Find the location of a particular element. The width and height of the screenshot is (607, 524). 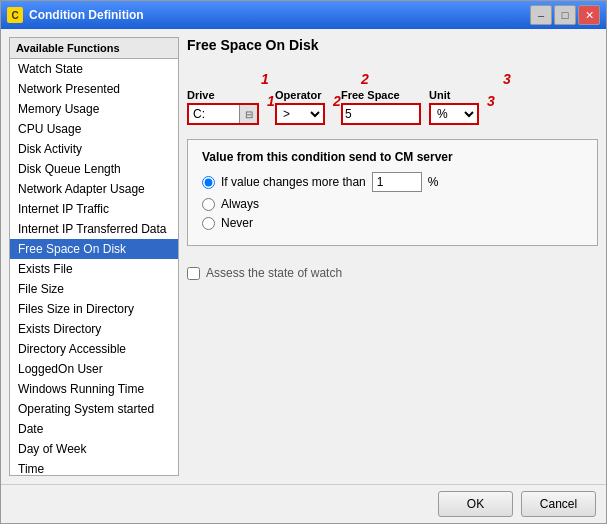

list-item: Exists Directory is located at coordinates (94, 329).